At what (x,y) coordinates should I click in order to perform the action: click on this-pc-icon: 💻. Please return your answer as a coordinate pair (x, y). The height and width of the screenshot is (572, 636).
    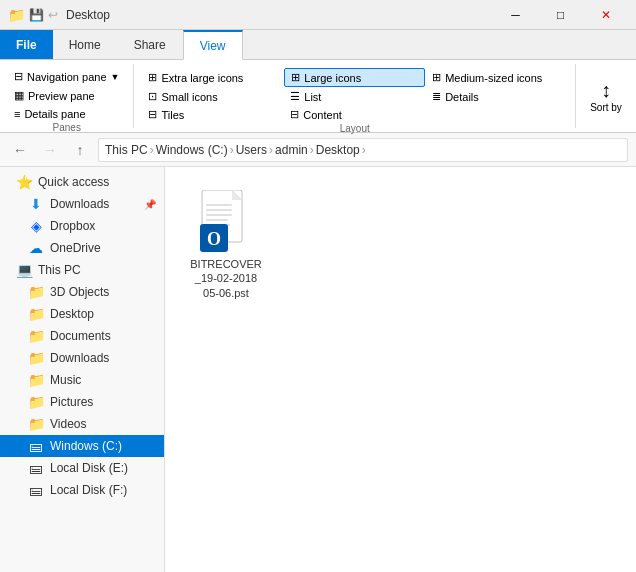
    Looking at the image, I should click on (24, 270).